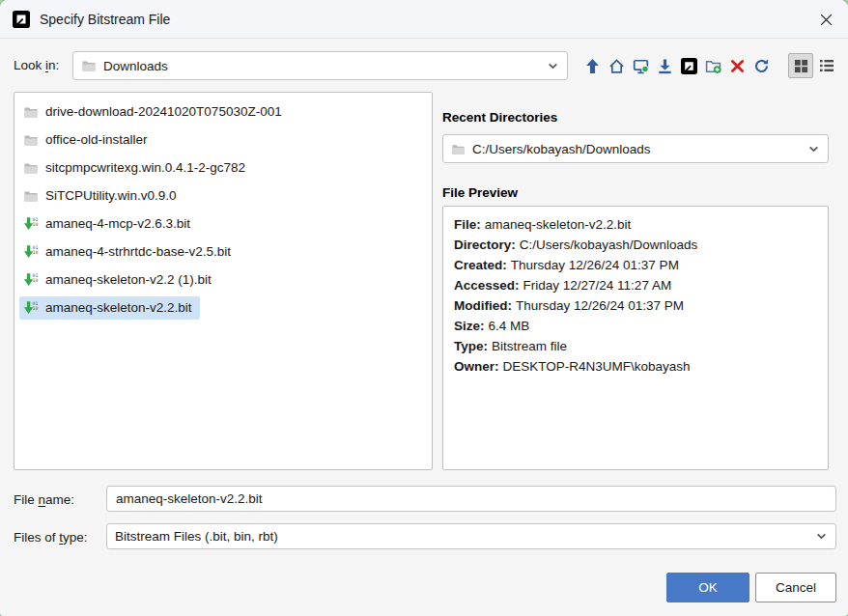  What do you see at coordinates (135, 66) in the screenshot?
I see `look-in-value: Downloads` at bounding box center [135, 66].